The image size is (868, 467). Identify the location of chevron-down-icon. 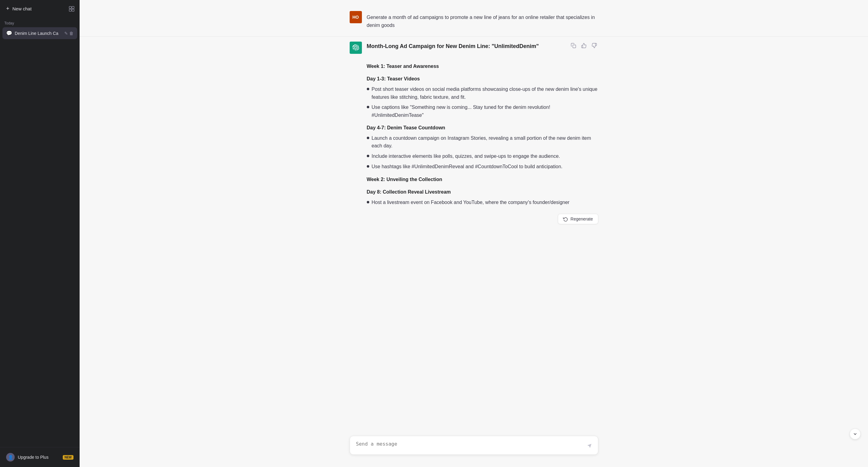
(855, 434).